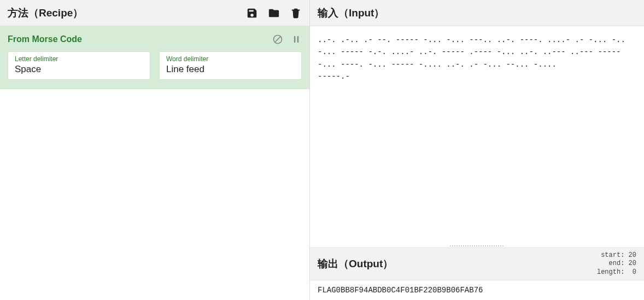 The width and height of the screenshot is (644, 300). Describe the element at coordinates (155, 66) in the screenshot. I see `operation-args: Letter delimiter Space Word delimiter Li…` at that location.